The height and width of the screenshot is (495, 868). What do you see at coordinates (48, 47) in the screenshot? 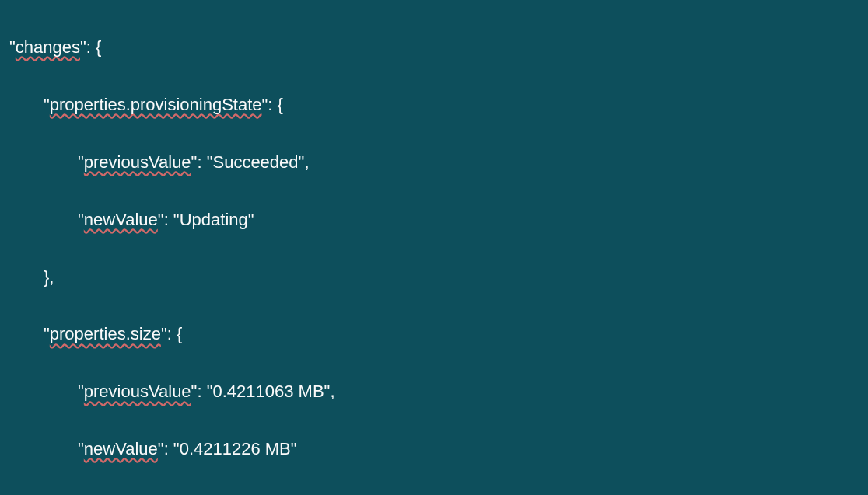
I see `key-changes: changes` at bounding box center [48, 47].